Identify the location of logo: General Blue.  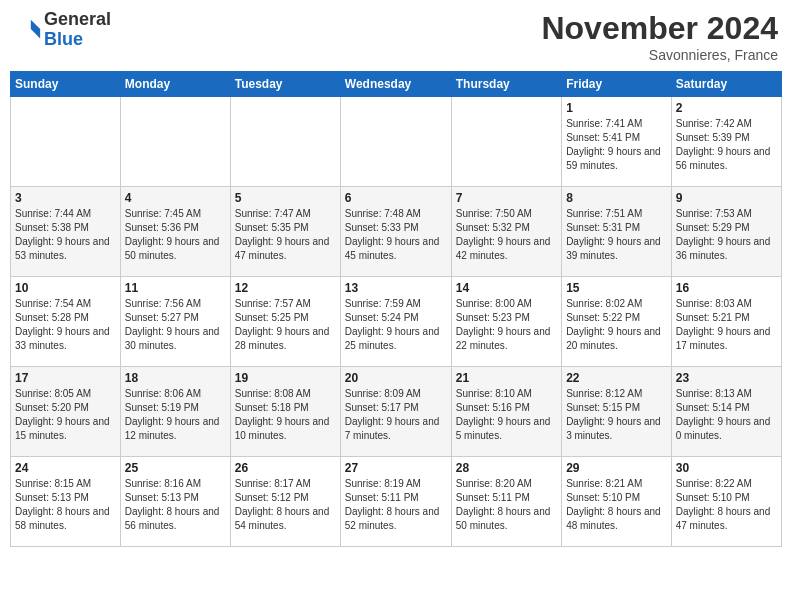
(62, 30).